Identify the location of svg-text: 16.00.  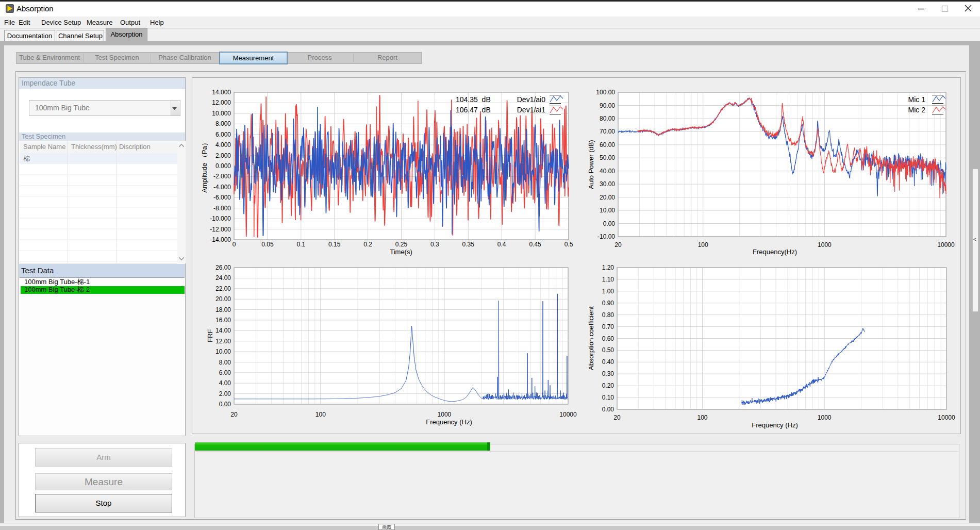
(223, 320).